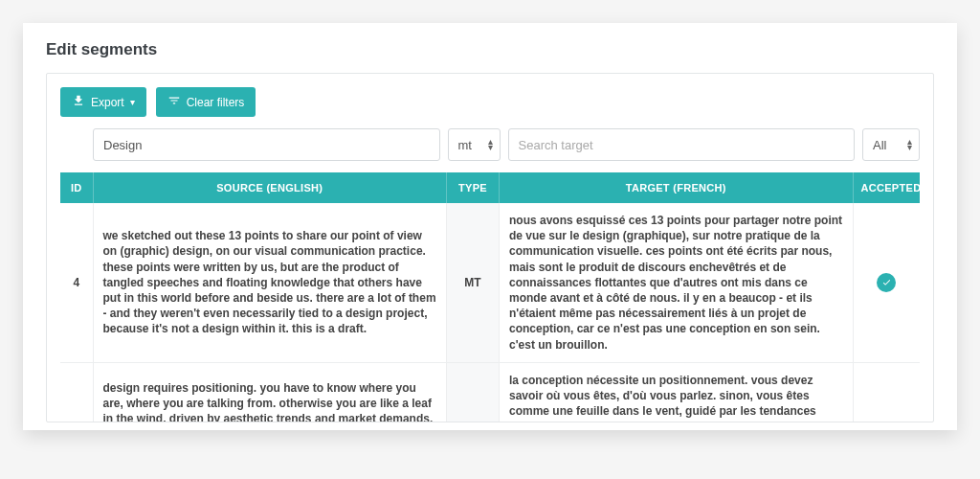 Image resolution: width=980 pixels, height=479 pixels. What do you see at coordinates (270, 392) in the screenshot?
I see `cell-source: design requires positioning. you have to…` at bounding box center [270, 392].